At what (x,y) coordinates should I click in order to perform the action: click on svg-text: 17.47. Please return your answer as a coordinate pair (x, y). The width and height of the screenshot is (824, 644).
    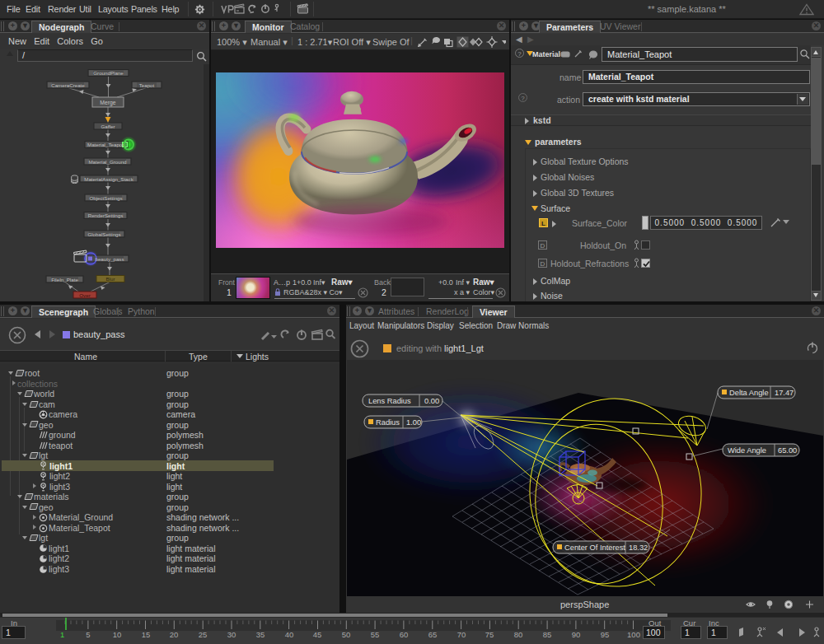
    Looking at the image, I should click on (784, 393).